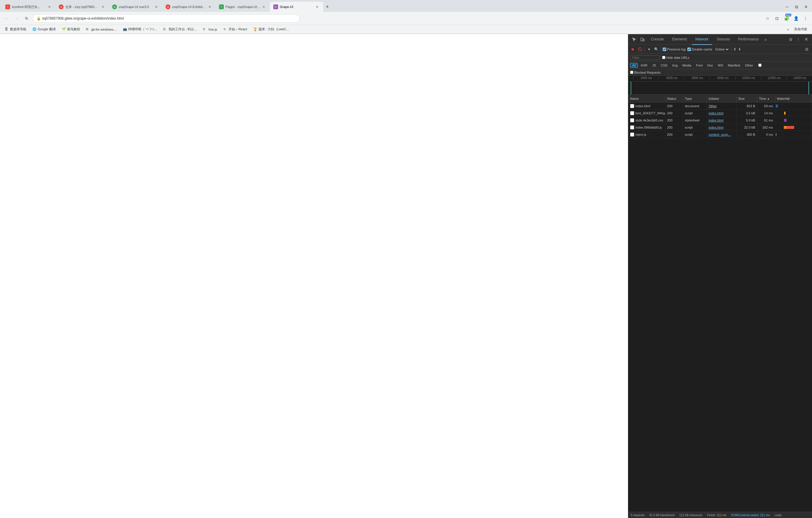 This screenshot has height=518, width=812. Describe the element at coordinates (264, 7) in the screenshot. I see `tab-close-5: ✕` at that location.